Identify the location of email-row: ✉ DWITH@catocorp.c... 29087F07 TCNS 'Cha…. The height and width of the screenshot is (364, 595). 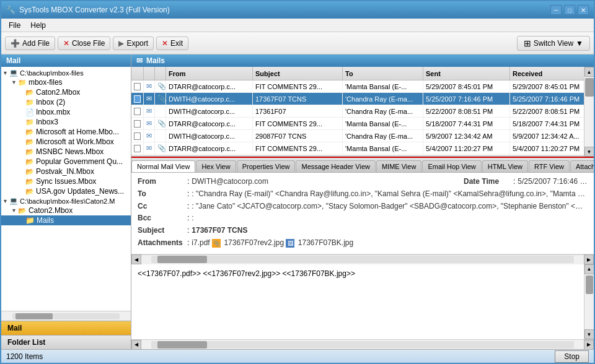
(358, 136).